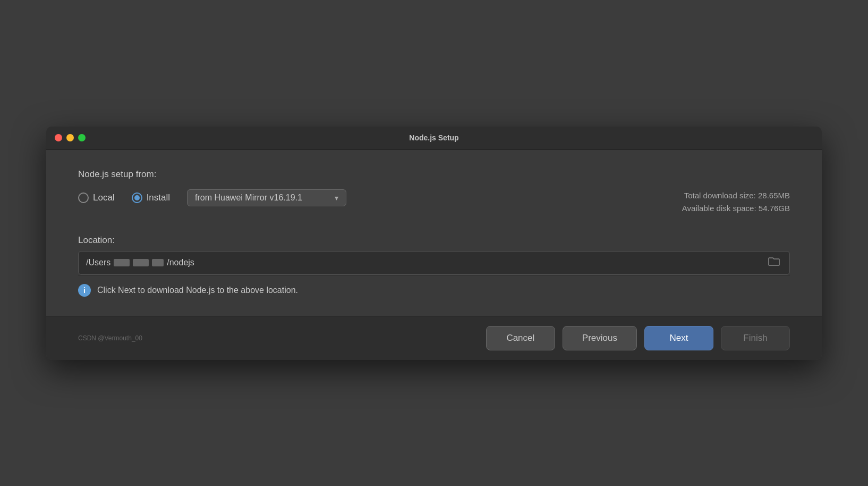 The image size is (868, 486). I want to click on window-controls, so click(70, 138).